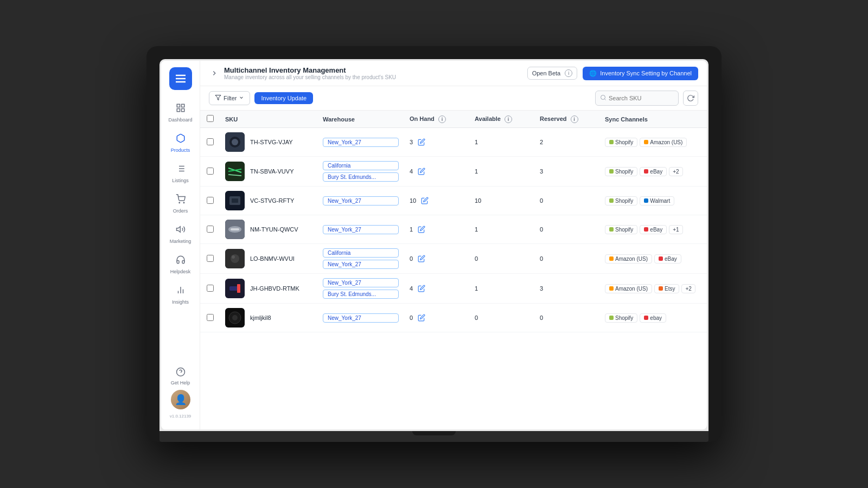 This screenshot has height=488, width=868. Describe the element at coordinates (361, 171) in the screenshot. I see `warehouse-cell: CaliforniaBury St. Edmunds...` at that location.